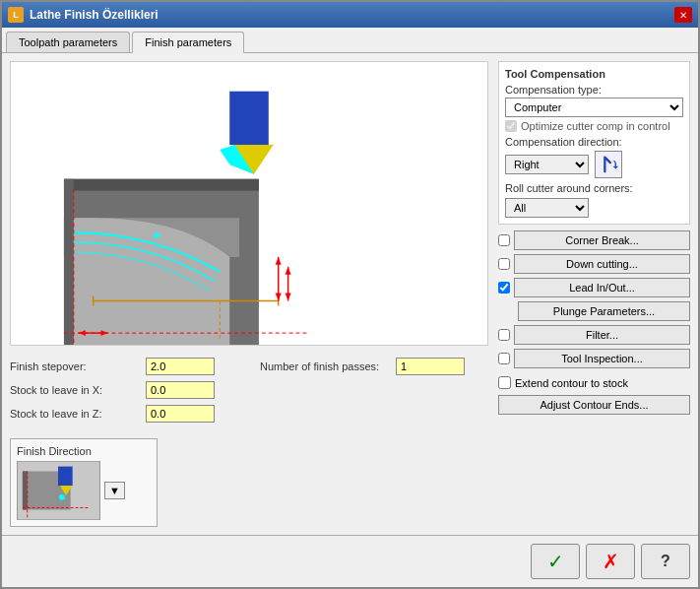 This screenshot has width=700, height=589. Describe the element at coordinates (95, 15) in the screenshot. I see `window-title: Lathe Finish Özellikleri` at that location.